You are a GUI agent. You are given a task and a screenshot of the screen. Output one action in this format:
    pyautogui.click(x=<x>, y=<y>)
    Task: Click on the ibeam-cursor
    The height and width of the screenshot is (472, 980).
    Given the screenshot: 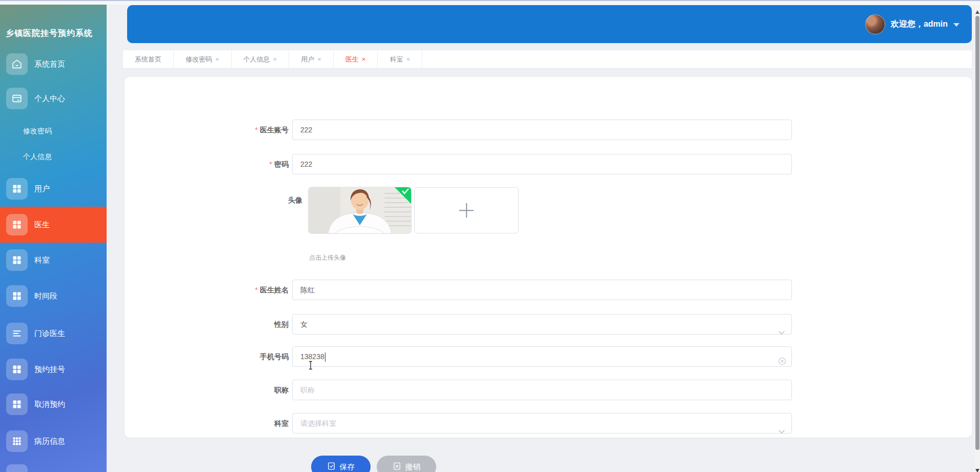 What is the action you would take?
    pyautogui.click(x=311, y=366)
    